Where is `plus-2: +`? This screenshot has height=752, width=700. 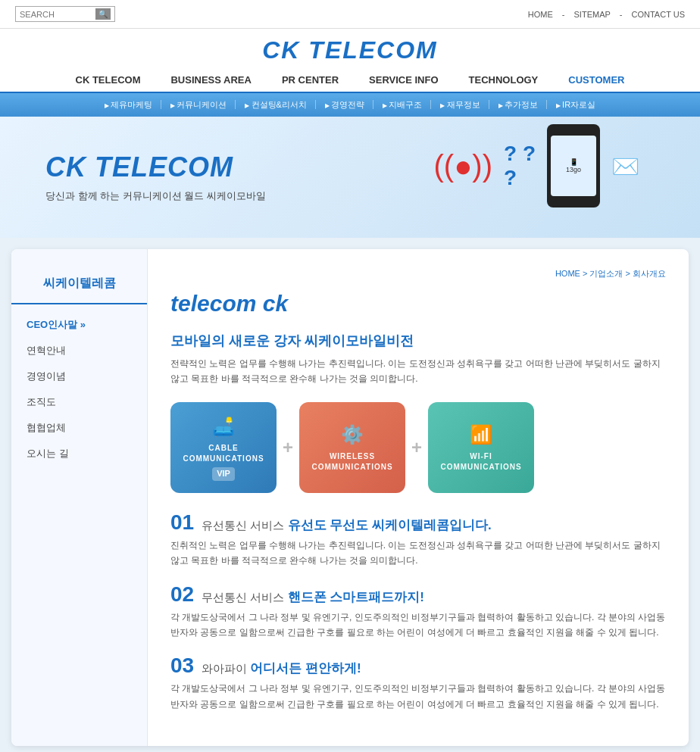
plus-2: + is located at coordinates (417, 448).